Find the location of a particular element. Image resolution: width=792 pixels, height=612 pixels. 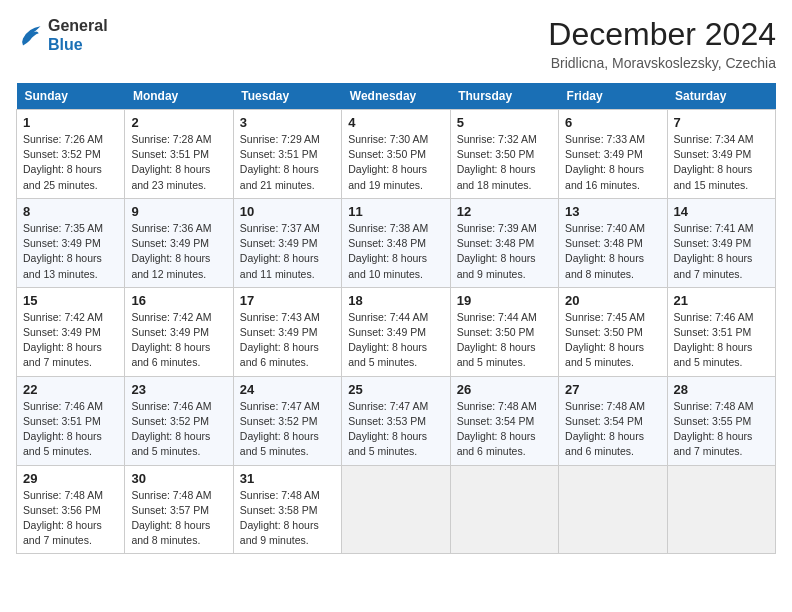

calendar-cell: 31Sunrise: 7:48 AMSunset: 3:58 PMDayligh… is located at coordinates (287, 510).